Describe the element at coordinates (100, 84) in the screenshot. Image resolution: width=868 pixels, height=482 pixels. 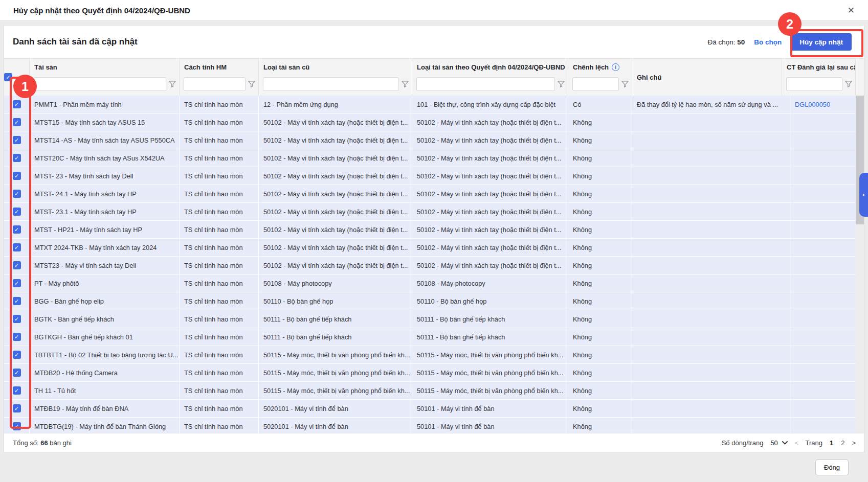
I see `filter-input-asset` at that location.